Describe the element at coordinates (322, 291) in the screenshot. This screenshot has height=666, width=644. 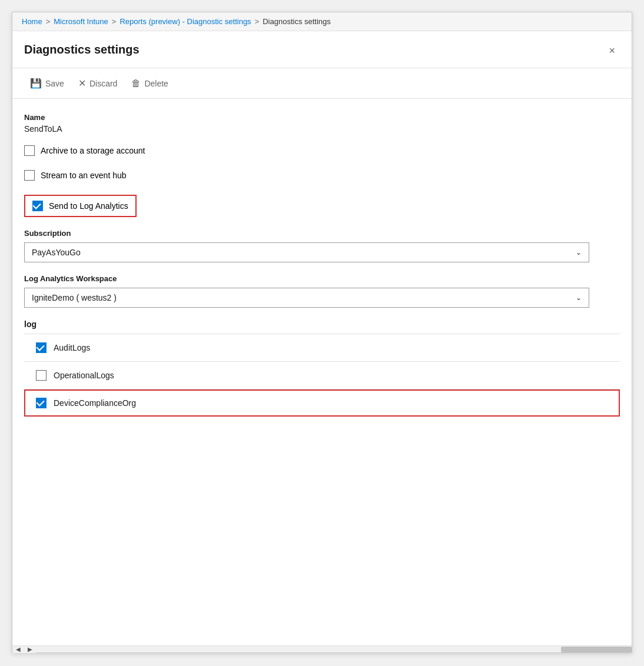
I see `workspace-section: Log Analytics Workspace IgniteDemo ( wes…` at that location.